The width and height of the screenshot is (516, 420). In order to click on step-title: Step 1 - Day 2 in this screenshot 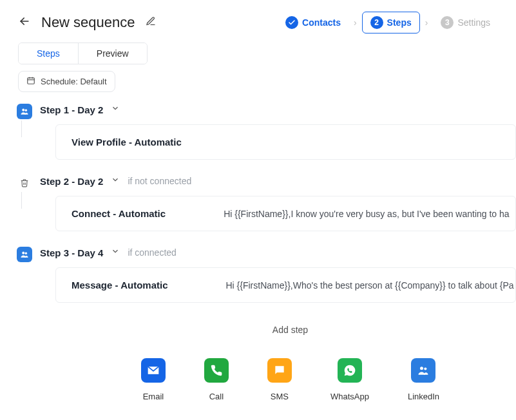, I will do `click(72, 110)`.